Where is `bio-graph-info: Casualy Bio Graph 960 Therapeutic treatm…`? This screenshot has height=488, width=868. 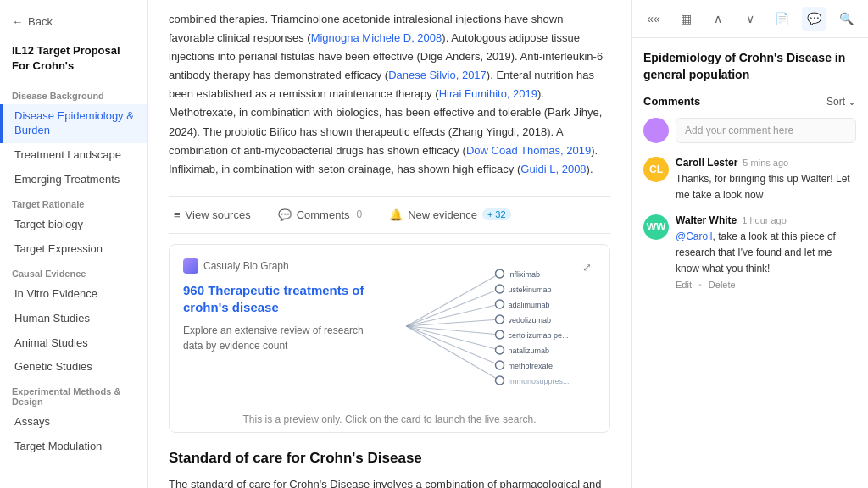
bio-graph-info: Casualy Bio Graph 960 Therapeutic treatm… is located at coordinates (285, 326).